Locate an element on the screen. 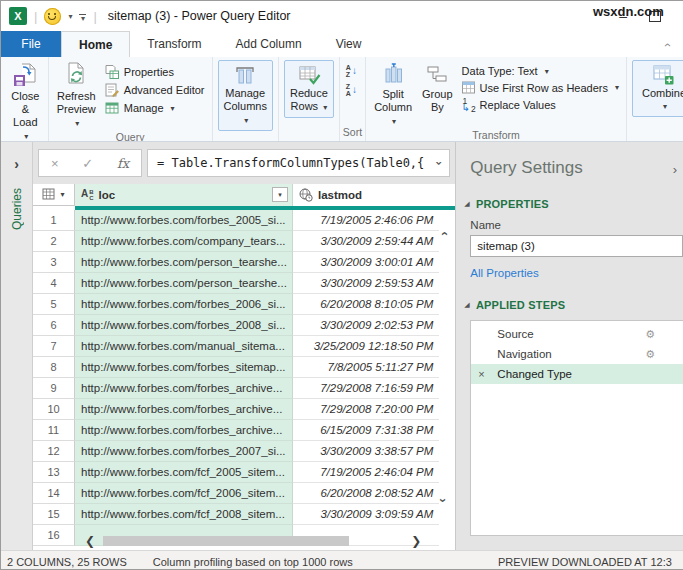  replace-values-button: 1 ↳ 2 Replace Values is located at coordinates (540, 105).